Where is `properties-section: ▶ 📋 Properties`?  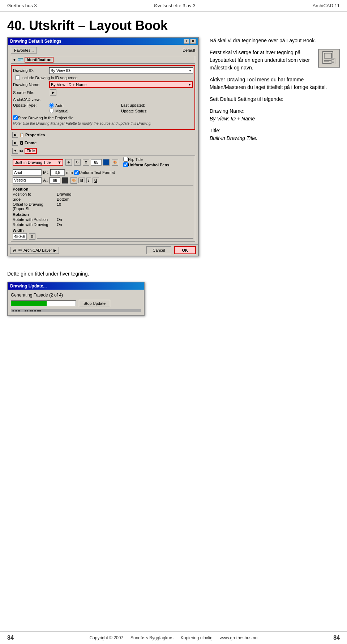
properties-section: ▶ 📋 Properties is located at coordinates (103, 135).